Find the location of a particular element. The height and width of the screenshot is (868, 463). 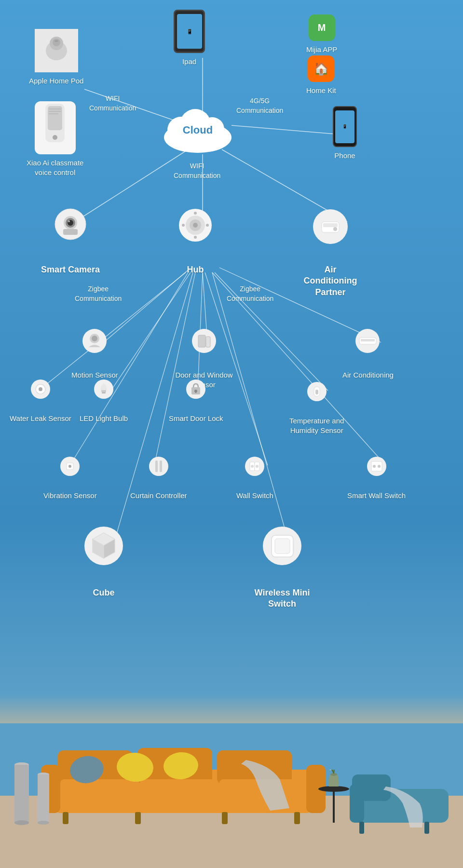

wifi-comm-left-label: WIFICommunication is located at coordinates (113, 103).